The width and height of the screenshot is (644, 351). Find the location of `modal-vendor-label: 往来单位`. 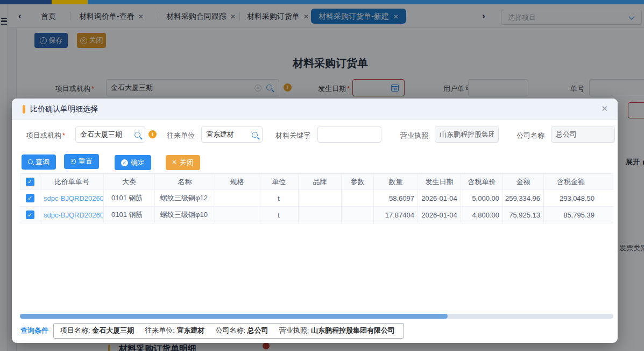

modal-vendor-label: 往来单位 is located at coordinates (181, 136).